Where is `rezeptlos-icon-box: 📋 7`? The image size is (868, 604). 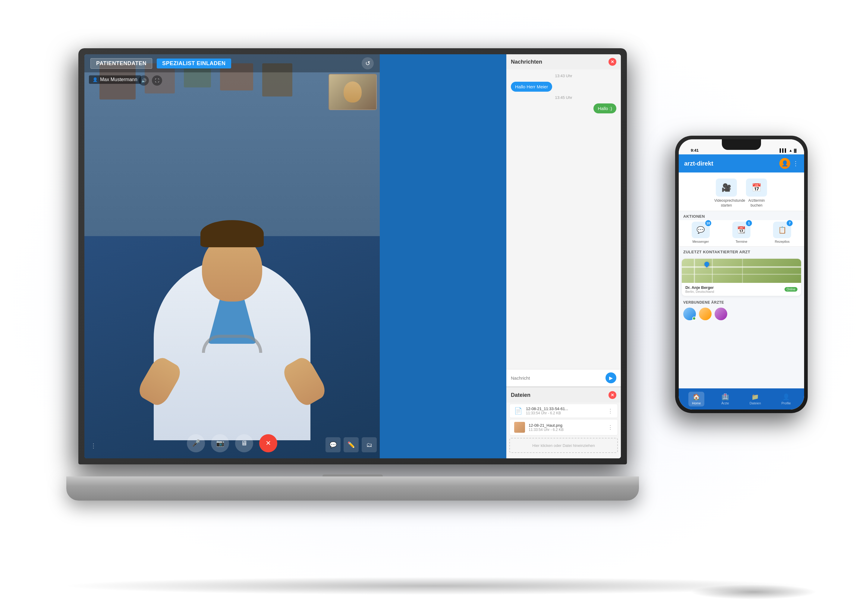
rezeptlos-icon-box: 📋 7 is located at coordinates (782, 230).